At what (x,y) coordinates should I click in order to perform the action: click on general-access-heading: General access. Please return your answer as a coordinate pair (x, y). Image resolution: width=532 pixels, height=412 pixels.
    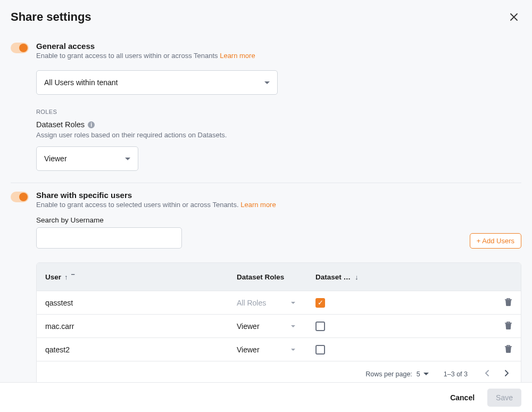
    Looking at the image, I should click on (146, 46).